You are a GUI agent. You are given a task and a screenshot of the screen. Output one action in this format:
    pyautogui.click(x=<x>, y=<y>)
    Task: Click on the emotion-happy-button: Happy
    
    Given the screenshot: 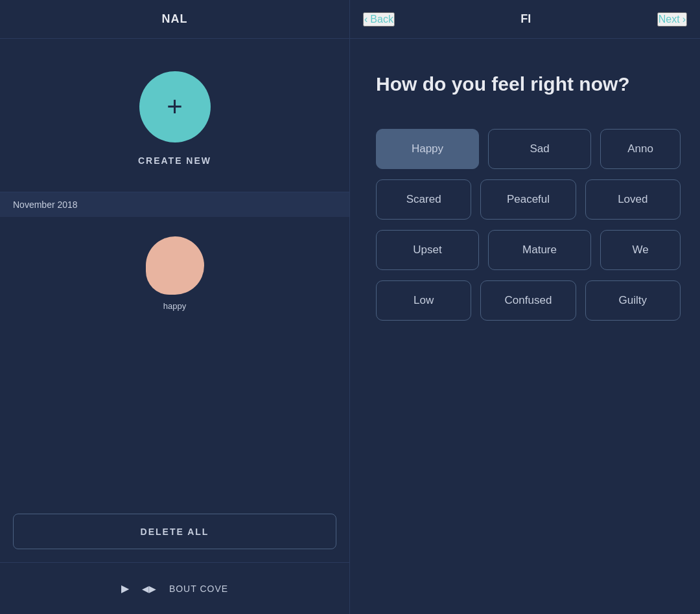 What is the action you would take?
    pyautogui.click(x=428, y=149)
    